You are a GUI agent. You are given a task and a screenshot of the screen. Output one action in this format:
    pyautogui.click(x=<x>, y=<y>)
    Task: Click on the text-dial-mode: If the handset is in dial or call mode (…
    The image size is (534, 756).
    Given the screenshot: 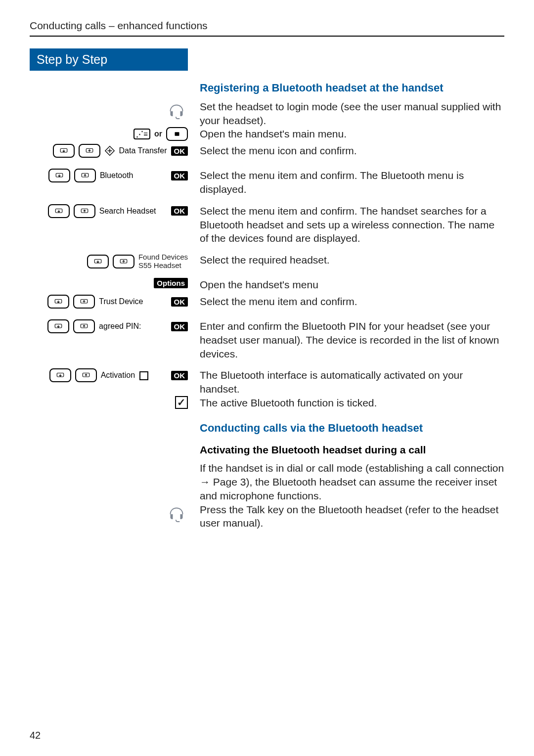 What is the action you would take?
    pyautogui.click(x=352, y=482)
    